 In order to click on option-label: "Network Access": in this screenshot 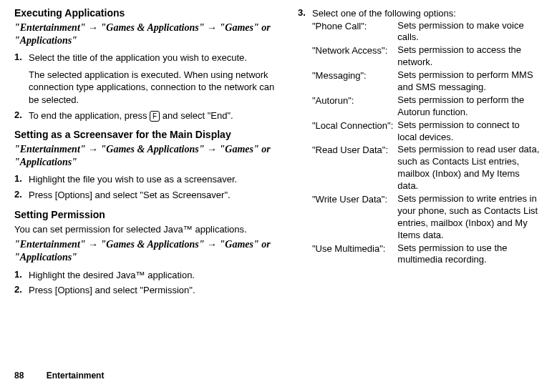, I will do `click(355, 57)`.